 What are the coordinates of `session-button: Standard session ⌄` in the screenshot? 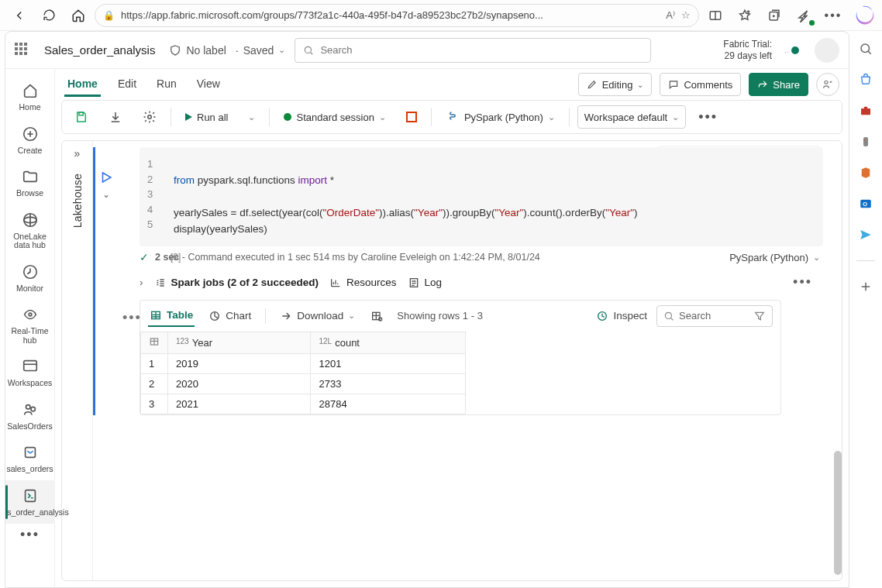 It's located at (335, 117).